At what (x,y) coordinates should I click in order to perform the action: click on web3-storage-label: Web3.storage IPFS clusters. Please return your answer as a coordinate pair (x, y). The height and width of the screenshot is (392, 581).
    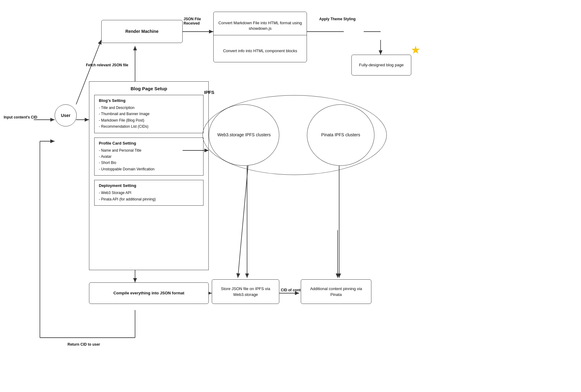
    Looking at the image, I should click on (244, 135).